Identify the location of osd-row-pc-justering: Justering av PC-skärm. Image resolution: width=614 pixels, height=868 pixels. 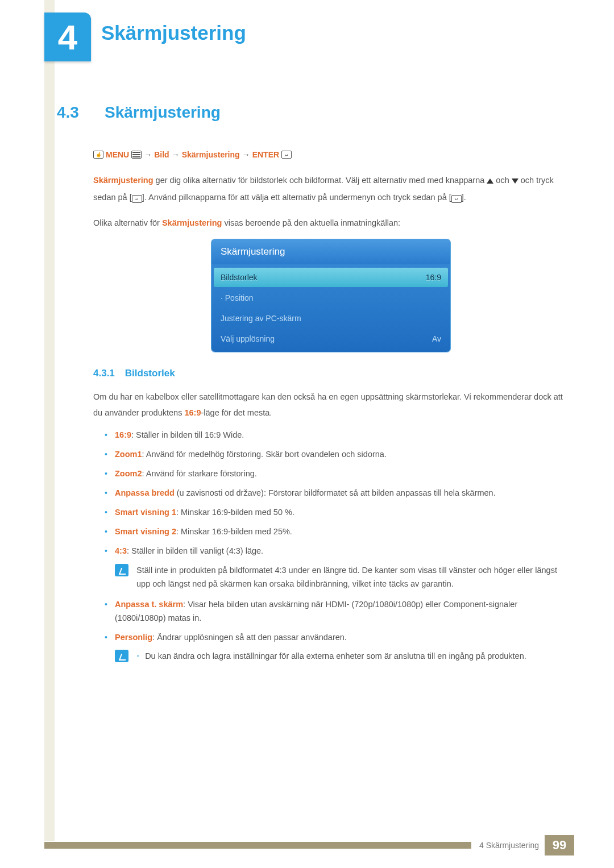
(331, 318).